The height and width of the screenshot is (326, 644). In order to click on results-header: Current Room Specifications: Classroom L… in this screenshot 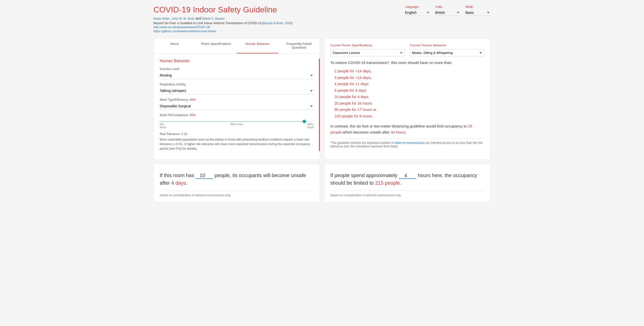, I will do `click(407, 47)`.